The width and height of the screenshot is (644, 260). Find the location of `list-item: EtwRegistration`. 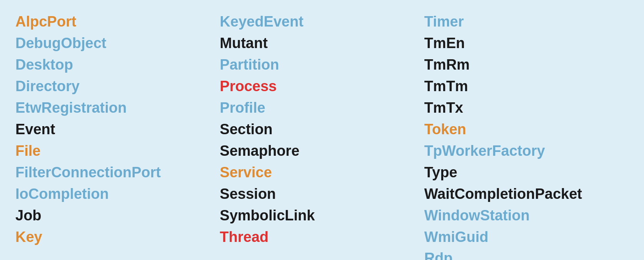

list-item: EtwRegistration is located at coordinates (118, 108).